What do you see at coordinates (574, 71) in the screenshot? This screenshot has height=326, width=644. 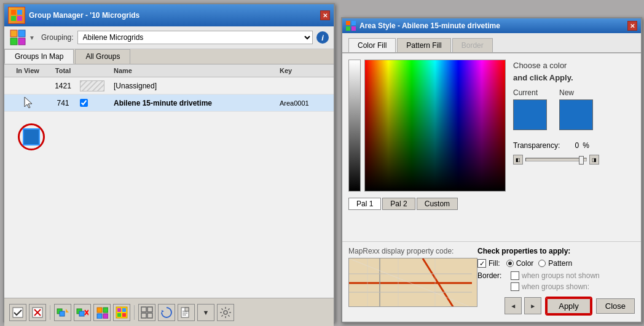 I see `choose-color-text: Choose a color and click Apply.` at bounding box center [574, 71].